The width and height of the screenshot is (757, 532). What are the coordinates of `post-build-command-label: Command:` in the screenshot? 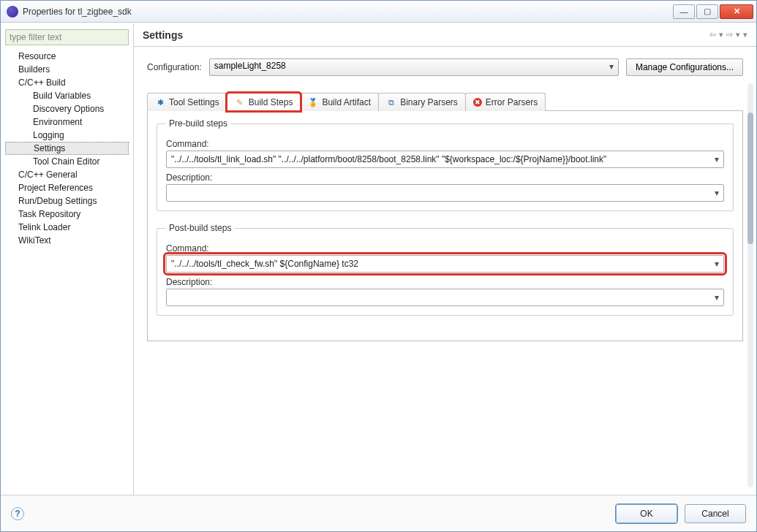 It's located at (445, 248).